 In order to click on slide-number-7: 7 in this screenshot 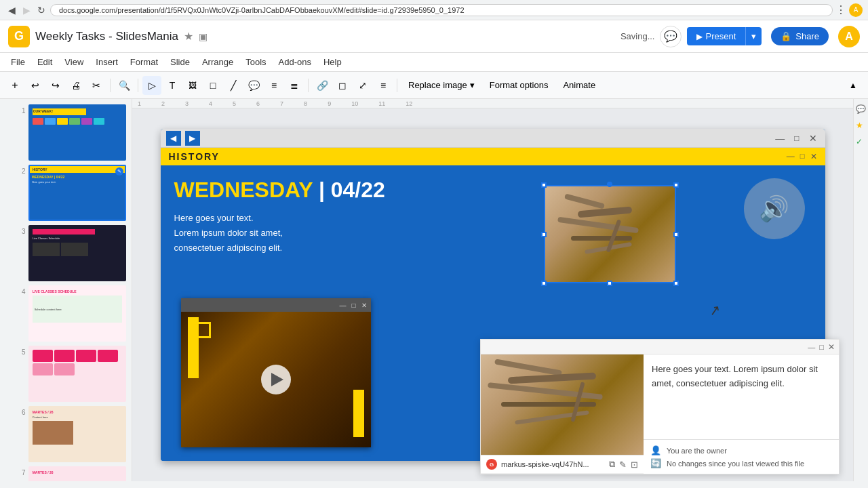, I will do `click(21, 473)`.